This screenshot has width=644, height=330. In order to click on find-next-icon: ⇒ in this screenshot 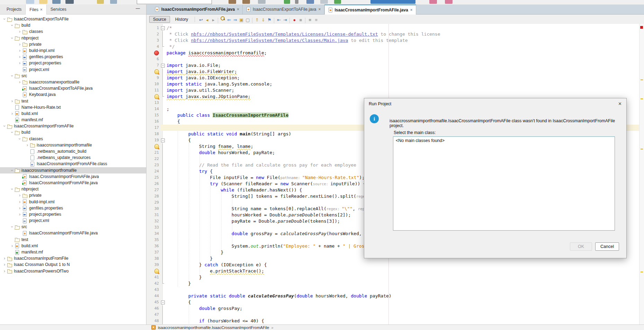, I will do `click(235, 20)`.